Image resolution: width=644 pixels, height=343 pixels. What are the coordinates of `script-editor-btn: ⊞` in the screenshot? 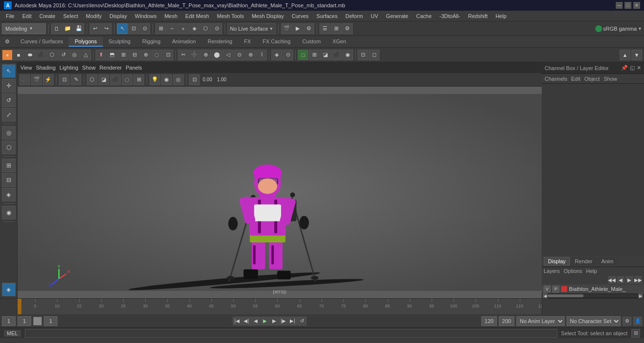 It's located at (636, 333).